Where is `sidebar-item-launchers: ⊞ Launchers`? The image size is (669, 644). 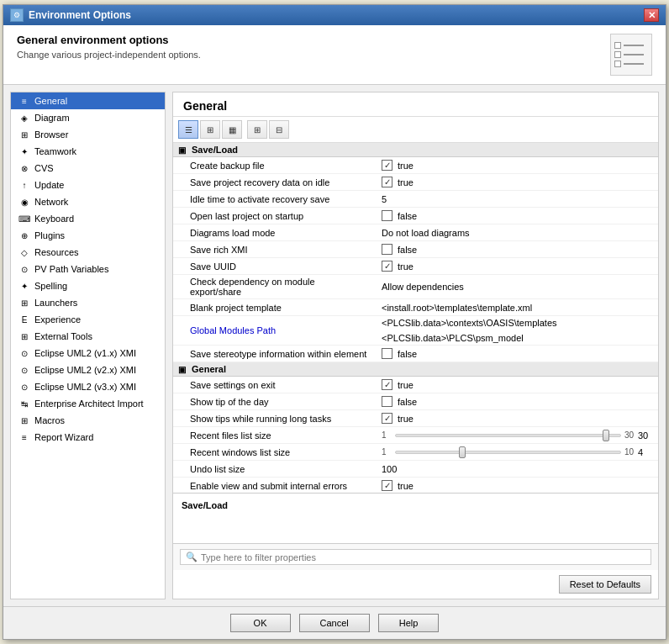 sidebar-item-launchers: ⊞ Launchers is located at coordinates (87, 303).